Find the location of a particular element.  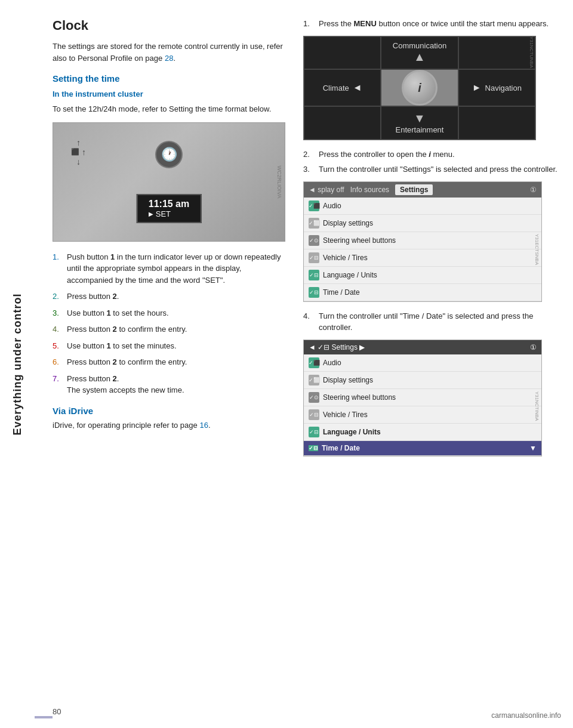

menu-cell-communication: Communication ▲ is located at coordinates (419, 53).